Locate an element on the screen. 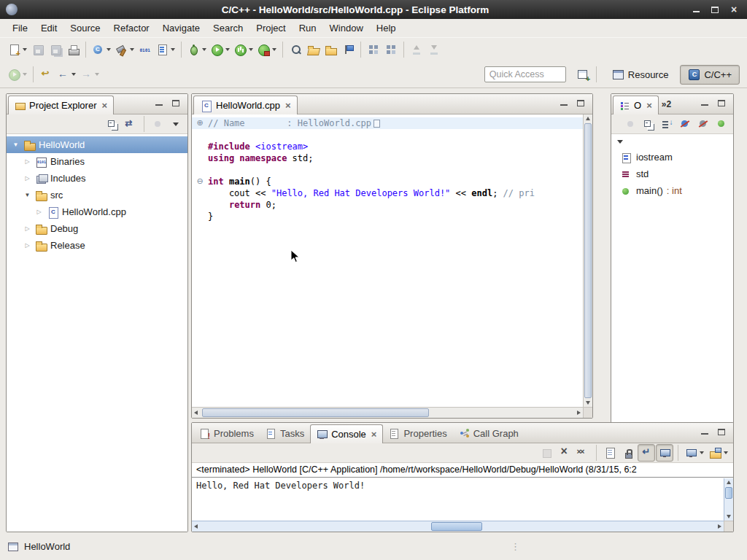 The width and height of the screenshot is (747, 560). project-explorer-tab: Project Explorer × is located at coordinates (61, 105).